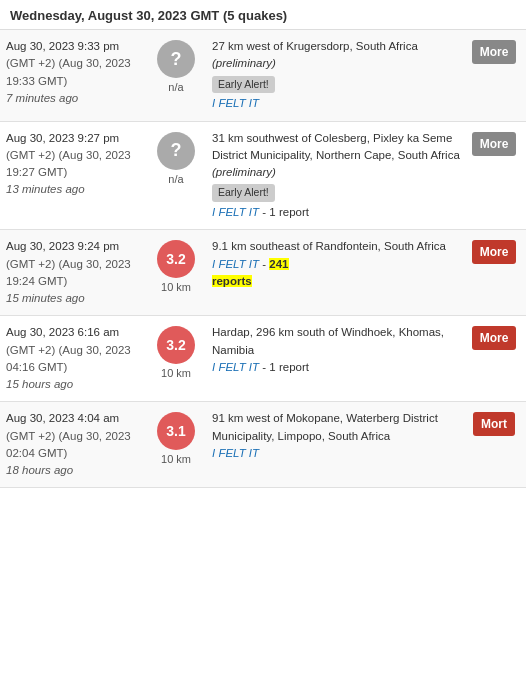 The image size is (526, 684). Describe the element at coordinates (114, 16) in the screenshot. I see `header-title: Wednesday, August 30, 2023 GMT` at that location.